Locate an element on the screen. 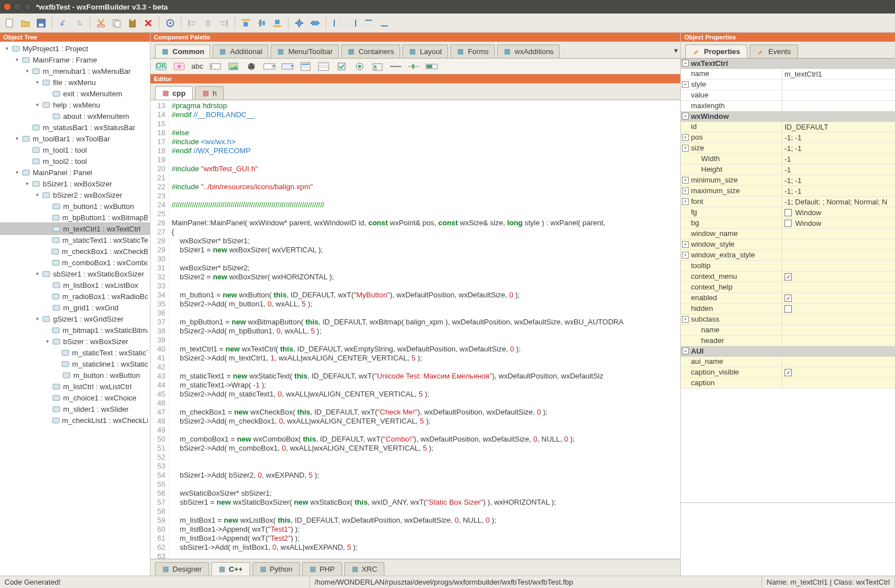 The width and height of the screenshot is (895, 588). tree-item: m_button1 : wxButton is located at coordinates (75, 206).